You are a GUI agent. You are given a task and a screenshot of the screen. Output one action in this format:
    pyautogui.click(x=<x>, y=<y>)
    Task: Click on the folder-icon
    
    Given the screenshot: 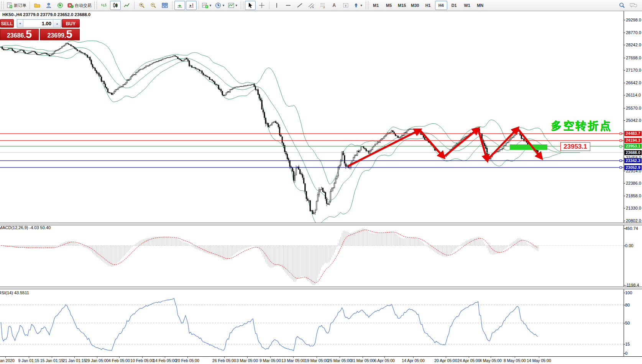 What is the action you would take?
    pyautogui.click(x=37, y=5)
    